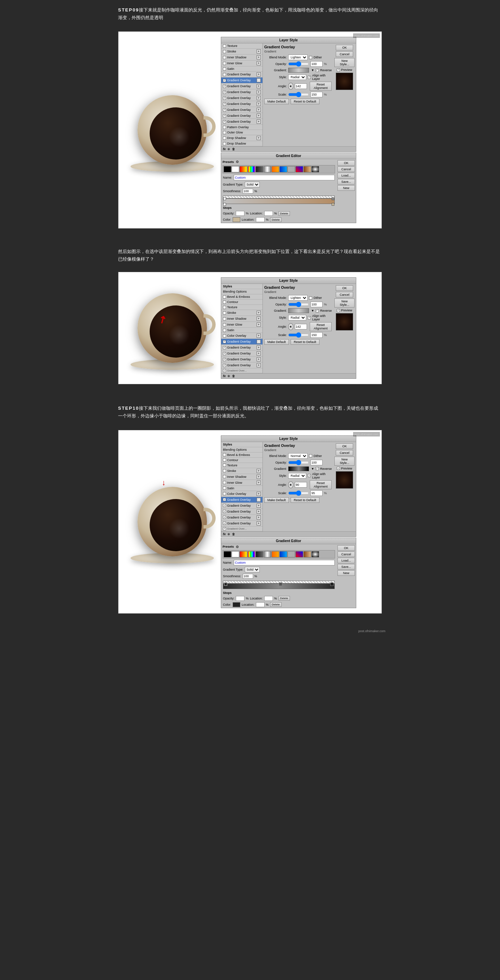 Image resolution: width=500 pixels, height=980 pixels. Describe the element at coordinates (259, 116) in the screenshot. I see `ls-gradient-6-add: +` at that location.